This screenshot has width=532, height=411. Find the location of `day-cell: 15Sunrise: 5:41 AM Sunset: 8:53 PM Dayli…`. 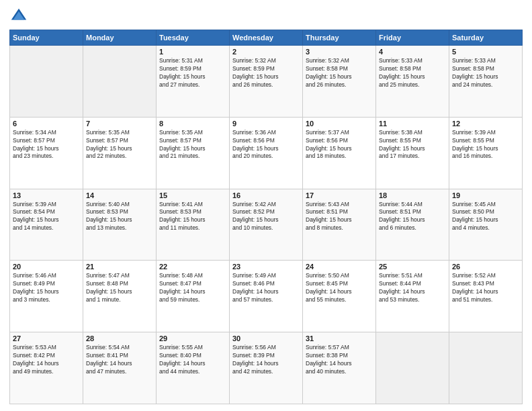

day-cell: 15Sunrise: 5:41 AM Sunset: 8:53 PM Dayli… is located at coordinates (193, 224).